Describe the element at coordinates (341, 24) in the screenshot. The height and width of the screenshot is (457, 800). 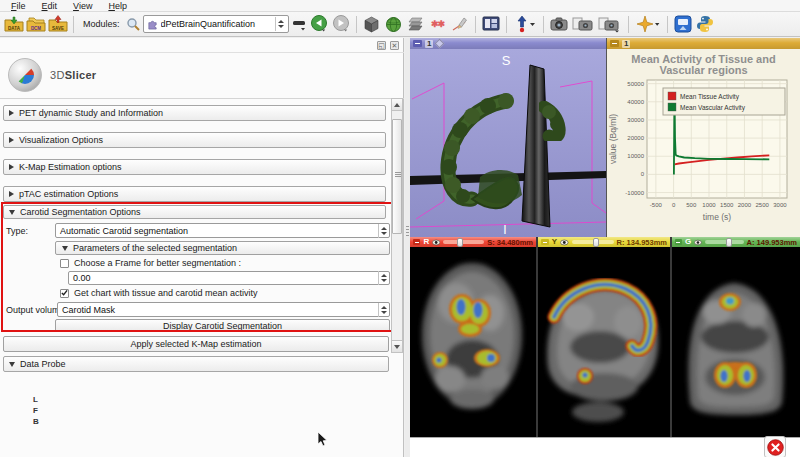
I see `history-forward-icon` at that location.